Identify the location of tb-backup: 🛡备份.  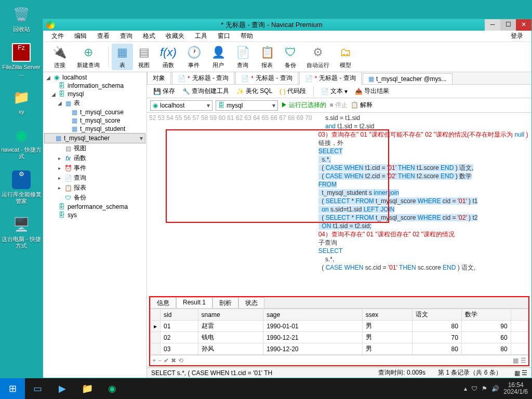
(290, 57).